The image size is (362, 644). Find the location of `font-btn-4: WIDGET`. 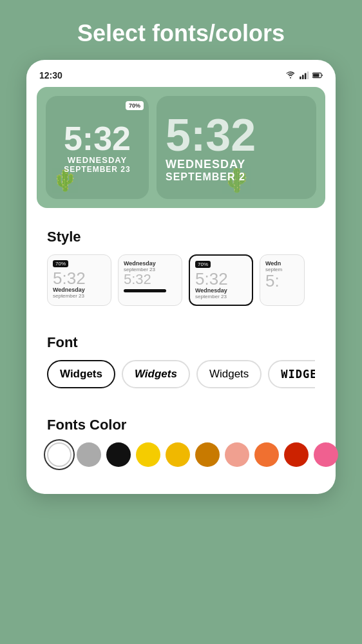

font-btn-4: WIDGET is located at coordinates (291, 374).